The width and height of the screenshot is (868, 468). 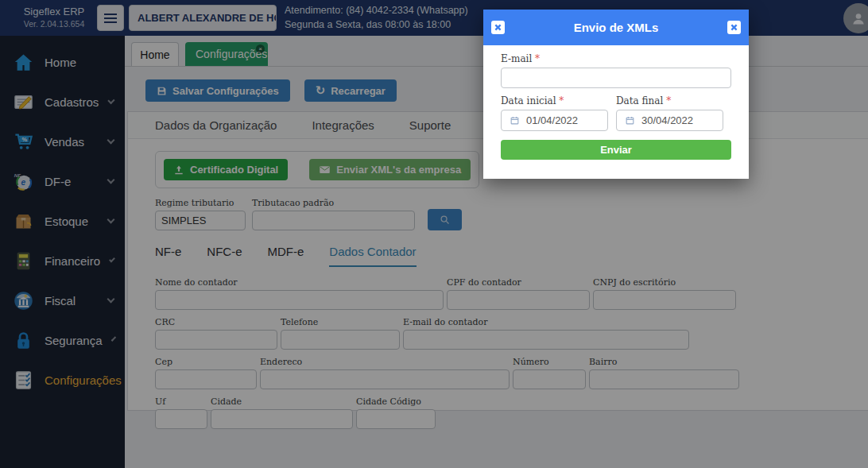 What do you see at coordinates (617, 27) in the screenshot?
I see `modal-title: Envio de XMLs` at bounding box center [617, 27].